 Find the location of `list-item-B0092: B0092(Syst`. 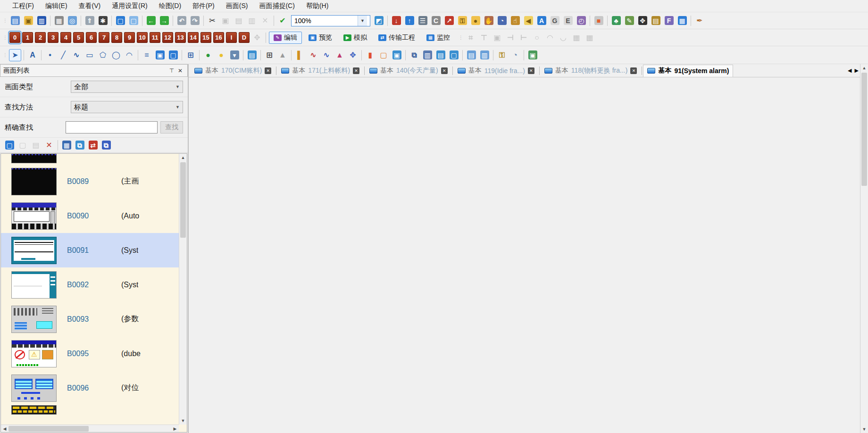

list-item-B0092: B0092(Syst is located at coordinates (90, 285).